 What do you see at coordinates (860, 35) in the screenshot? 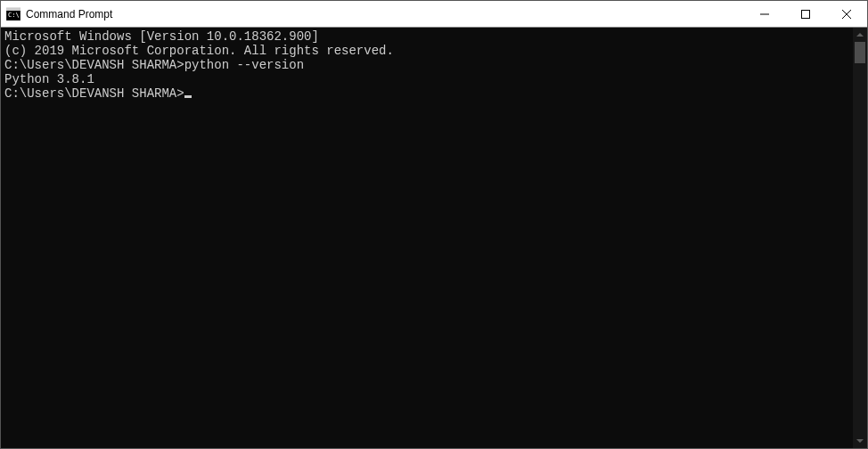
I see `scroll-up-icon` at bounding box center [860, 35].